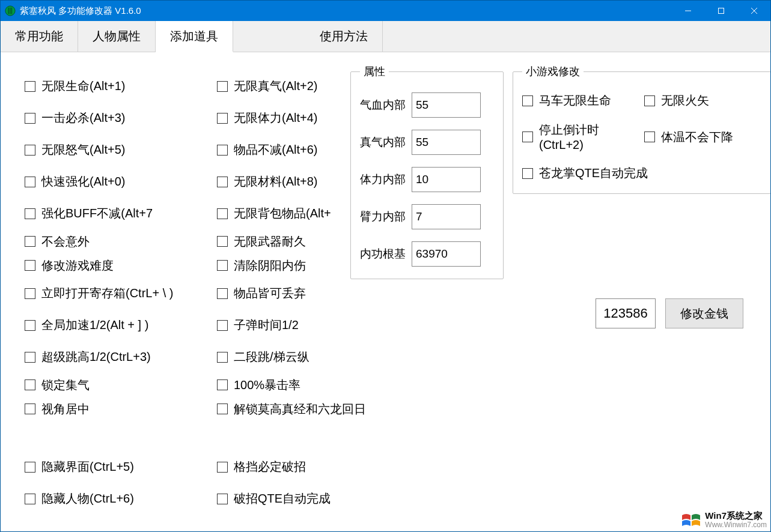  Describe the element at coordinates (282, 214) in the screenshot. I see `chk-label: 无限背包物品(Alt+` at that location.